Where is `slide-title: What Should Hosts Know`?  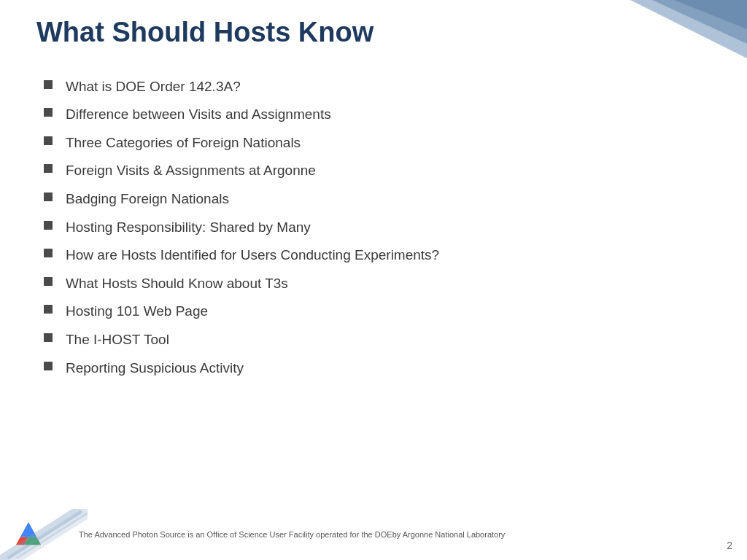 slide-title: What Should Hosts Know is located at coordinates (374, 33).